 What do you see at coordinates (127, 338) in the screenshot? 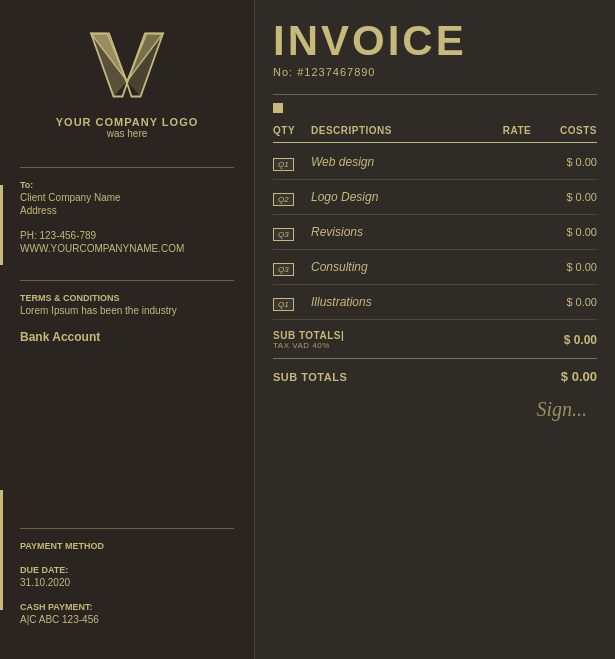
I see `bank-block: Bank Account` at bounding box center [127, 338].